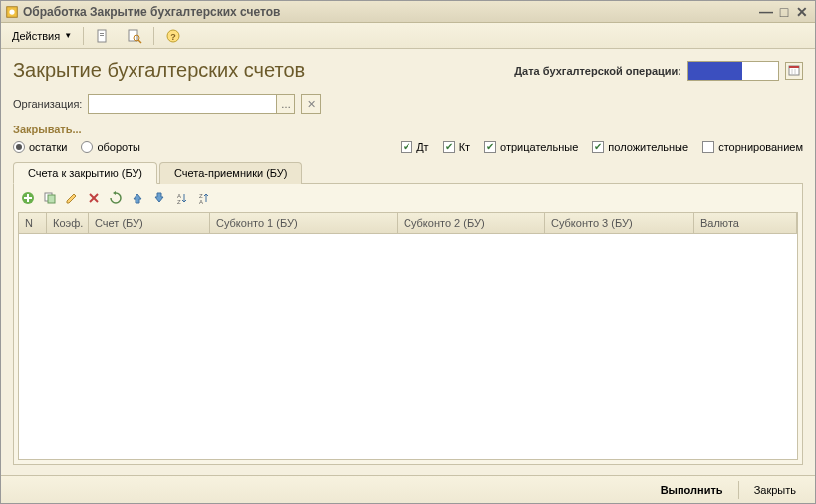 The width and height of the screenshot is (816, 504). I want to click on grid-delete-button, so click(94, 199).